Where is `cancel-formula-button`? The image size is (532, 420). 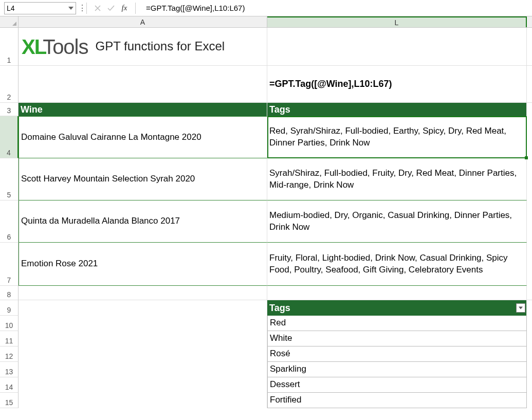
cancel-formula-button is located at coordinates (98, 8).